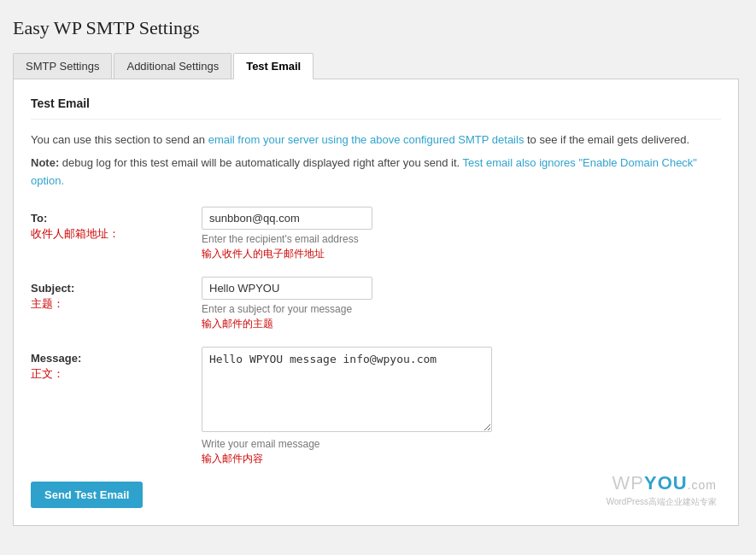 Image resolution: width=756 pixels, height=555 pixels. Describe the element at coordinates (376, 234) in the screenshot. I see `form-row-to: To: 收件人邮箱地址： Enter the recipient's email…` at that location.